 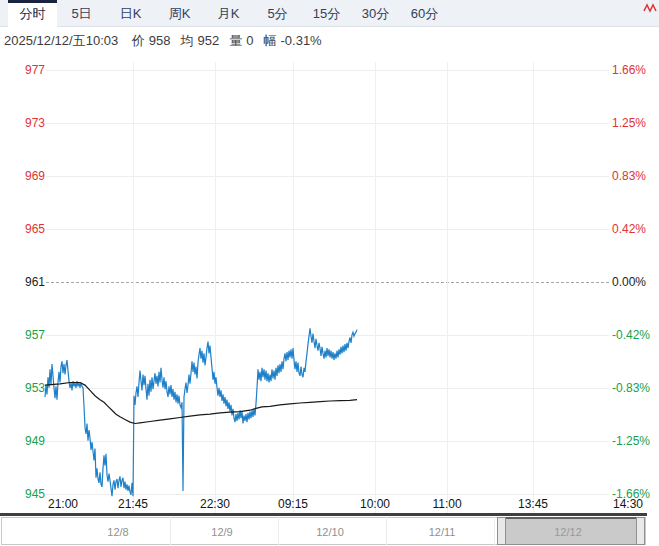 What do you see at coordinates (628, 504) in the screenshot?
I see `time-label-14:30: 14:30` at bounding box center [628, 504].